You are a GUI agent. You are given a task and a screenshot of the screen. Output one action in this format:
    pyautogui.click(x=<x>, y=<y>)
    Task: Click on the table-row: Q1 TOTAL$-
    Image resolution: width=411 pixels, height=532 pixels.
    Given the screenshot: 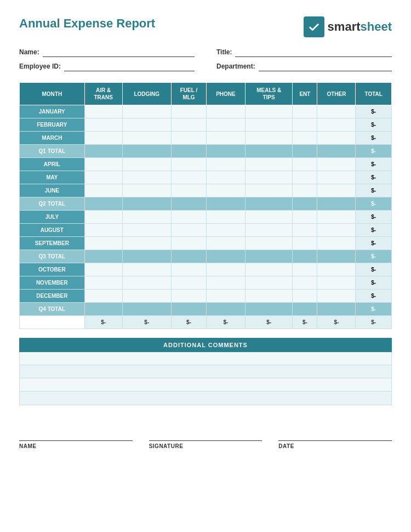 What is the action you would take?
    pyautogui.click(x=206, y=151)
    